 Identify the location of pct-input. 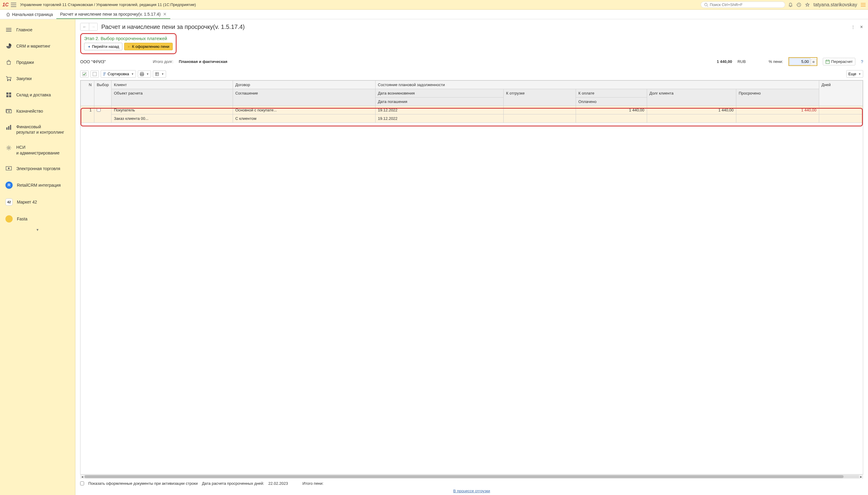
(800, 62).